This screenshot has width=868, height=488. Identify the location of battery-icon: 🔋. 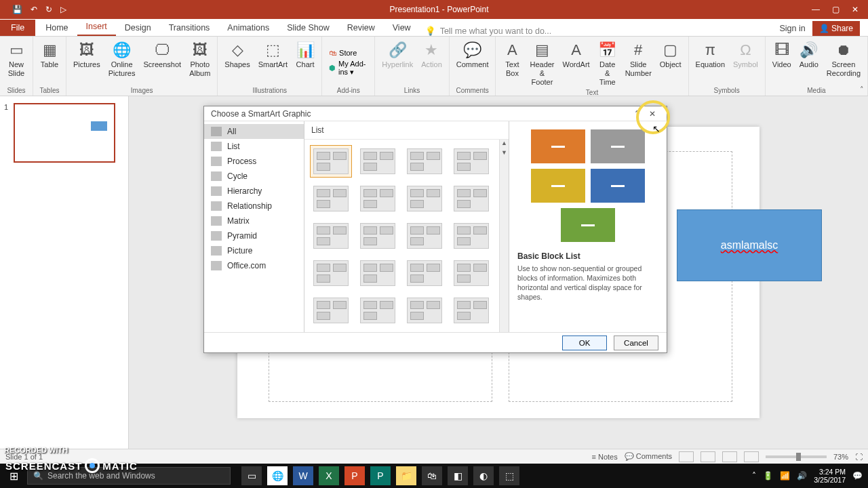
(768, 476).